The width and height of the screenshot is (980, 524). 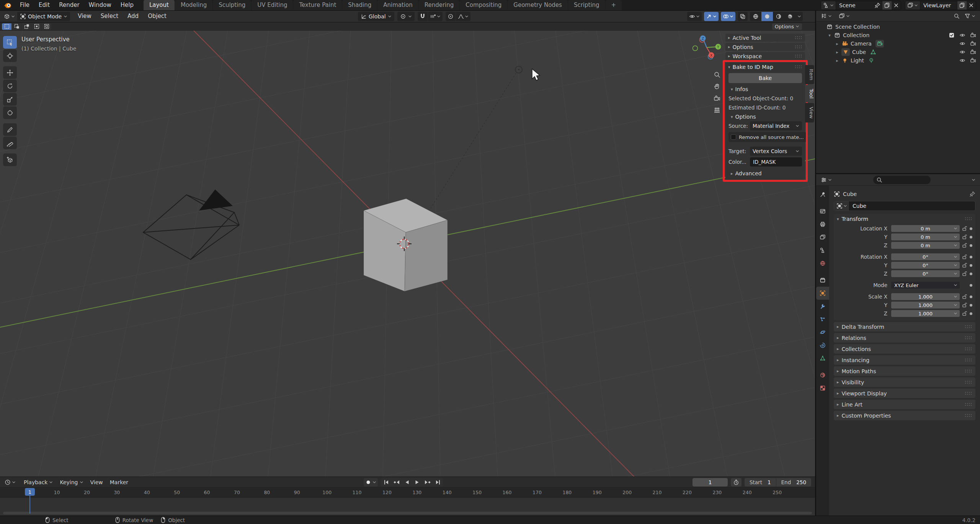 I want to click on mode-dropdown: Object Mode, so click(x=44, y=16).